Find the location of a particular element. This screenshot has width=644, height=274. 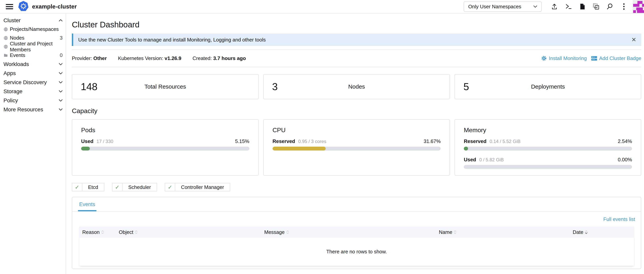

folder-icon is located at coordinates (6, 55).